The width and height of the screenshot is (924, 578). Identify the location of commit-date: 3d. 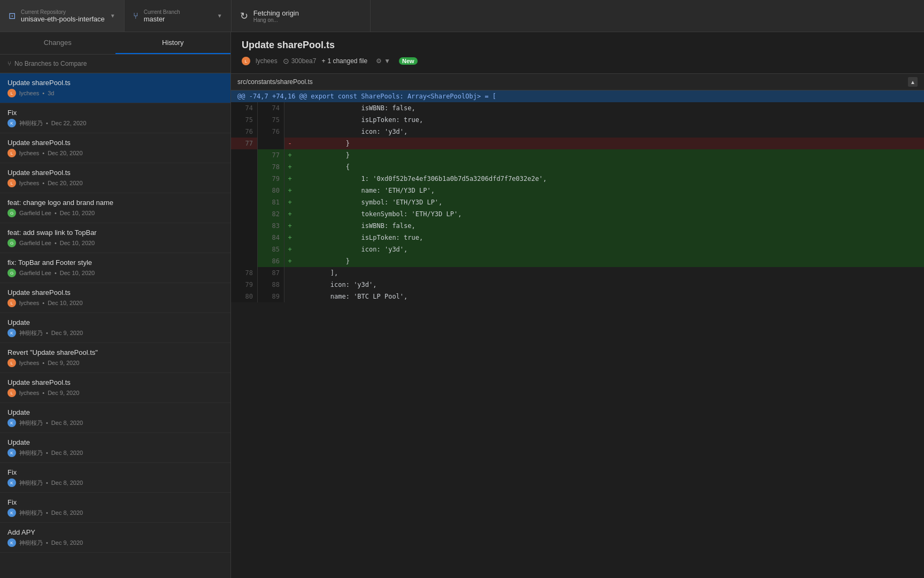
(51, 93).